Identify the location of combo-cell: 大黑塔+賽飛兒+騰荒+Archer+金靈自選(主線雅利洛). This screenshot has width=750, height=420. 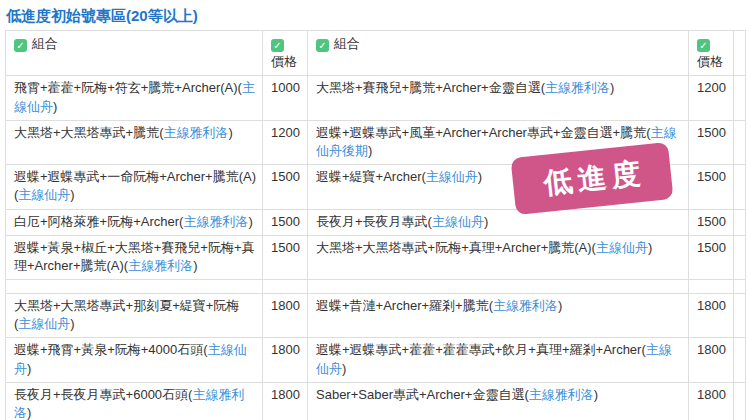
(498, 98).